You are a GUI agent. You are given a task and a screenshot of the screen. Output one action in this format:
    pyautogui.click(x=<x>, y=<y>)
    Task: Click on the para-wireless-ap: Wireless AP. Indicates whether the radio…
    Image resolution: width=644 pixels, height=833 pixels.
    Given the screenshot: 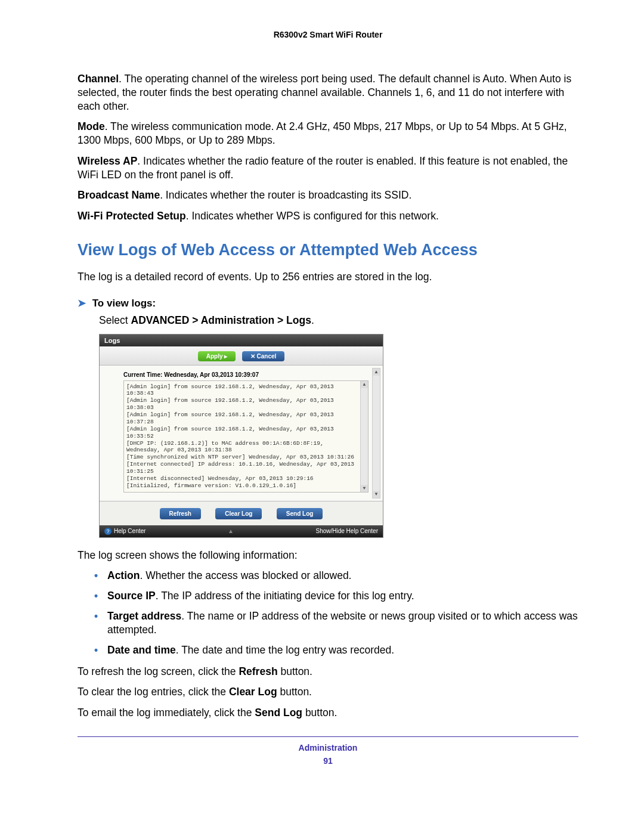 What is the action you would take?
    pyautogui.click(x=328, y=168)
    